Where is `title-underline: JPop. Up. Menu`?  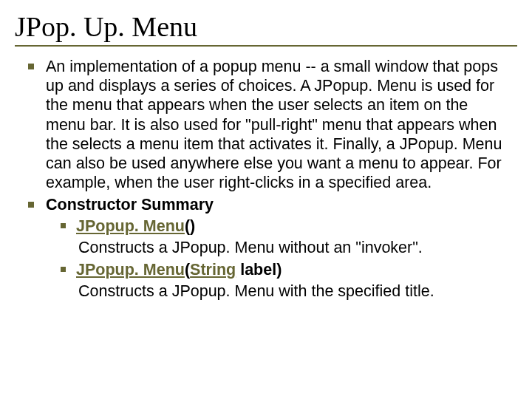 title-underline: JPop. Up. Menu is located at coordinates (266, 28).